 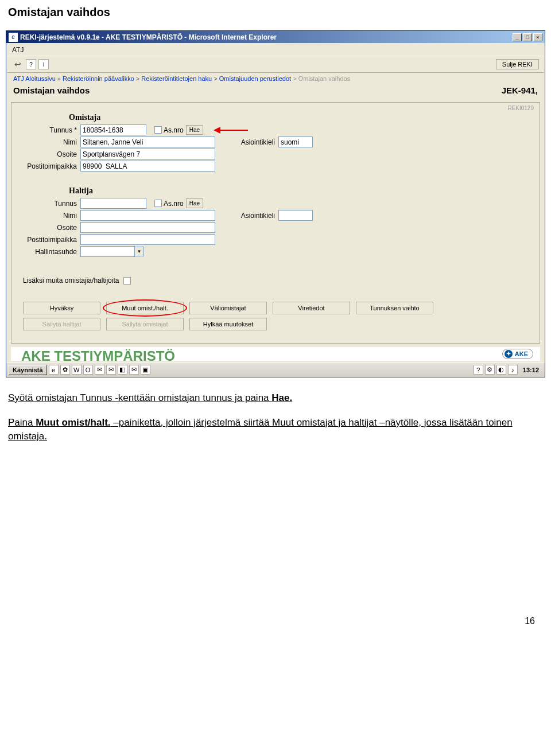 I want to click on label-h-tunnus: Tunnus, so click(x=49, y=204).